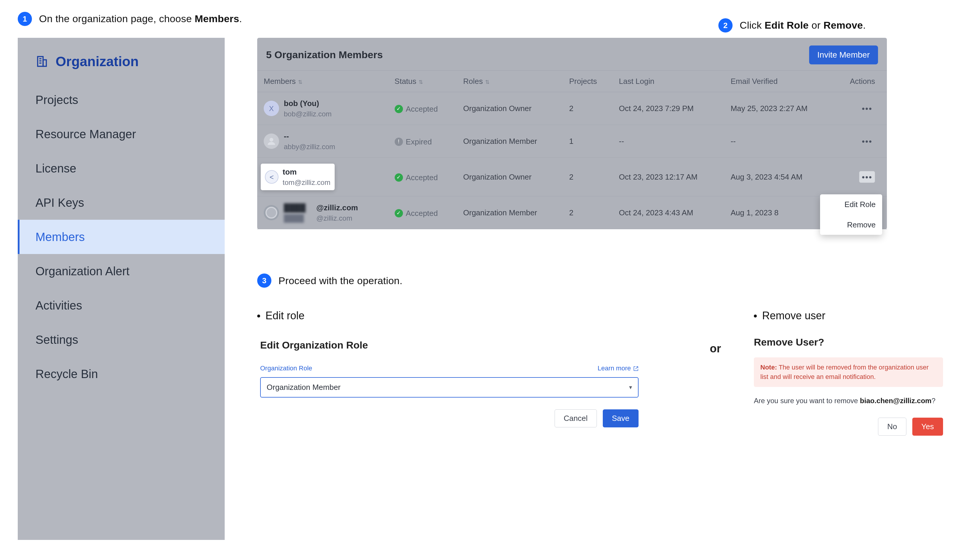  What do you see at coordinates (848, 342) in the screenshot?
I see `remove-dialog-title: Remove User?` at bounding box center [848, 342].